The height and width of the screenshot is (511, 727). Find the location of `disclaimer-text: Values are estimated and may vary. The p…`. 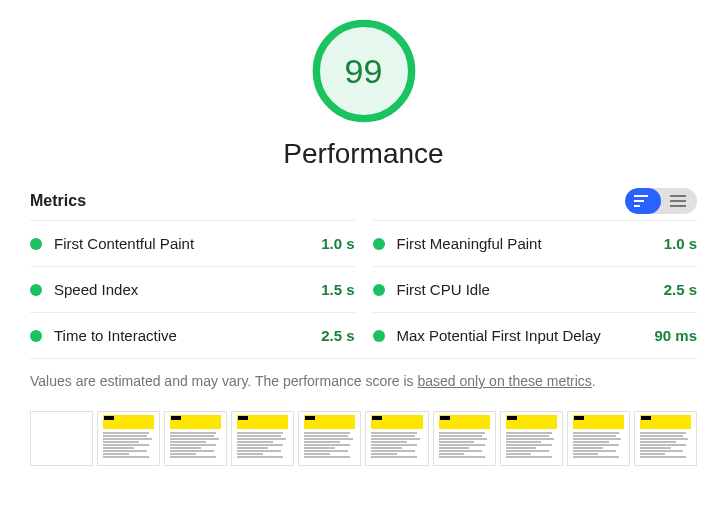

disclaimer-text: Values are estimated and may vary. The p… is located at coordinates (364, 374).